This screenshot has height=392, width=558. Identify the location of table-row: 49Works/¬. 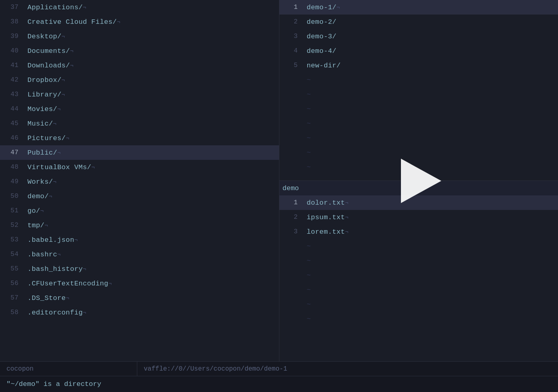
(140, 182).